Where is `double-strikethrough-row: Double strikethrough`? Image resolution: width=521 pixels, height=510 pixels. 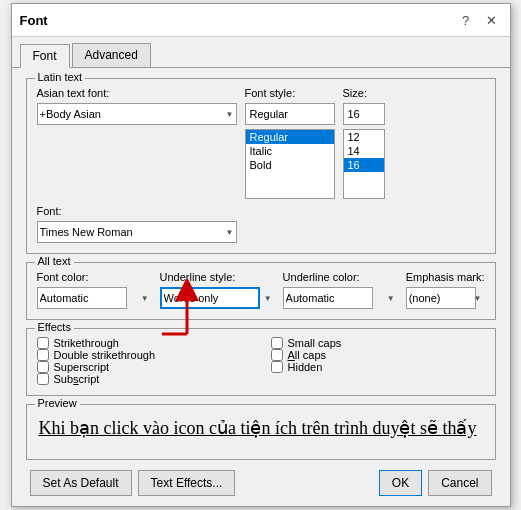
double-strikethrough-row: Double strikethrough is located at coordinates (144, 355).